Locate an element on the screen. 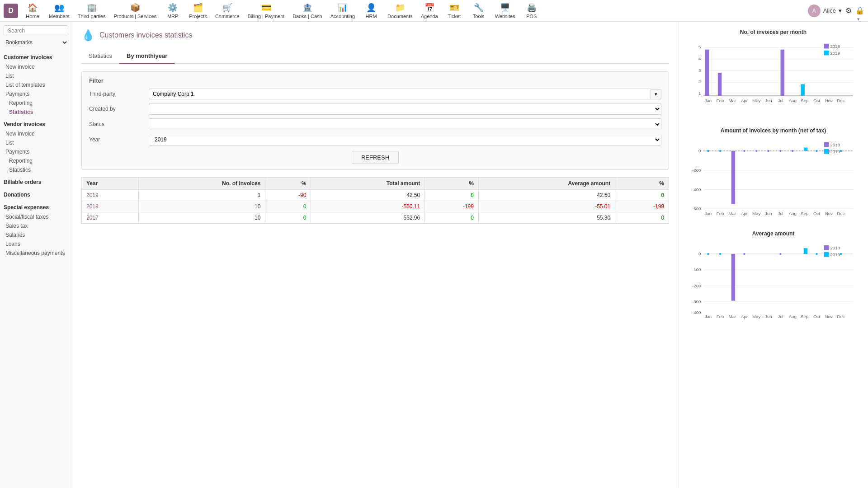 This screenshot has height=488, width=868. bookmarks-select: Bookmarks is located at coordinates (36, 42).